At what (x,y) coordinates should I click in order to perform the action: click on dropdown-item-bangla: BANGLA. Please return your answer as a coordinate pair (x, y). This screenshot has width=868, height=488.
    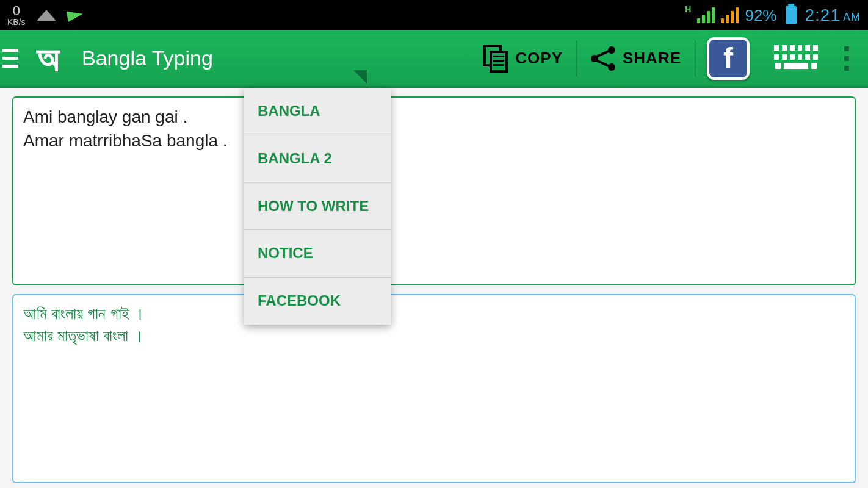
    Looking at the image, I should click on (317, 112).